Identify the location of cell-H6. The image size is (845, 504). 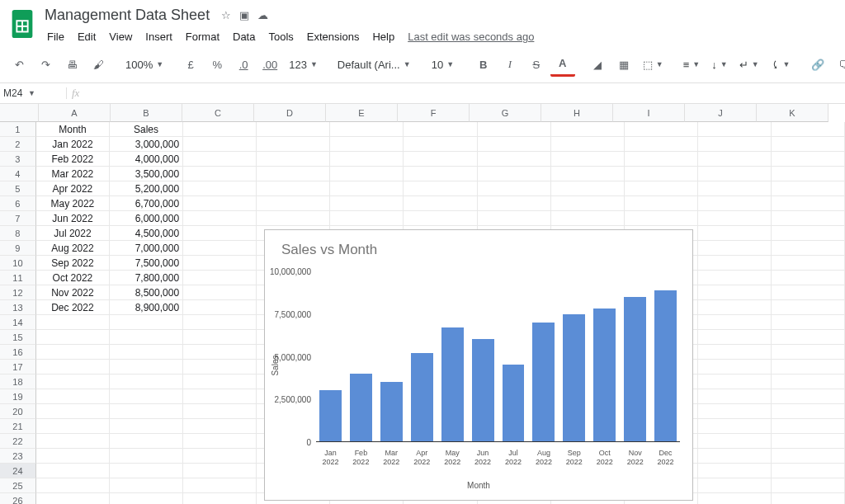
(588, 204).